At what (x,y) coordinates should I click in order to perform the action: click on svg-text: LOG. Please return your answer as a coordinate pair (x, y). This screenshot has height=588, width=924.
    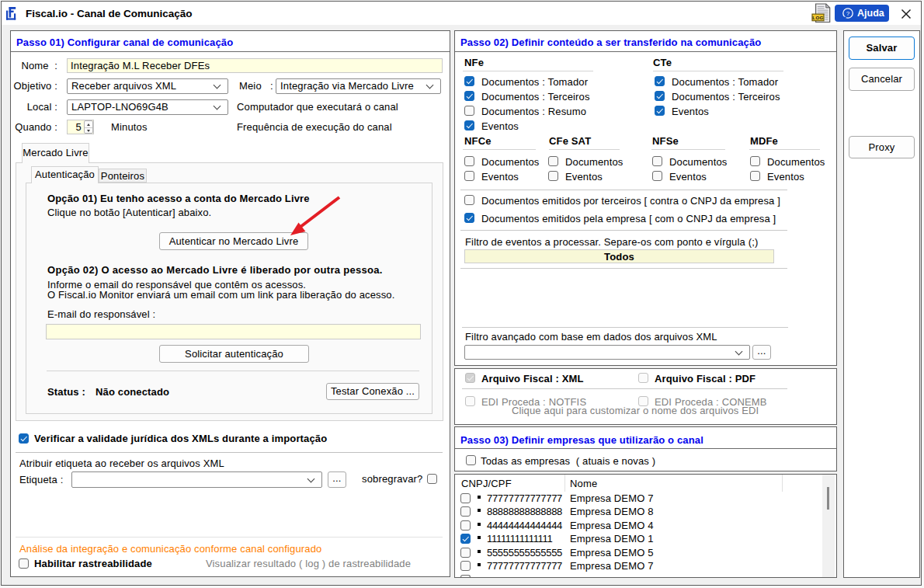
    Looking at the image, I should click on (818, 17).